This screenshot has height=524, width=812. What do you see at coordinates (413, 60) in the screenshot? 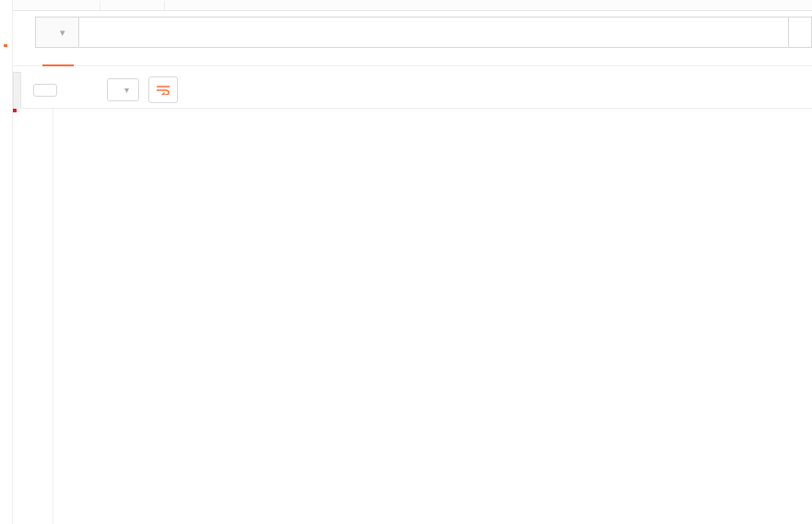
I see `request-subtabs` at bounding box center [413, 60].